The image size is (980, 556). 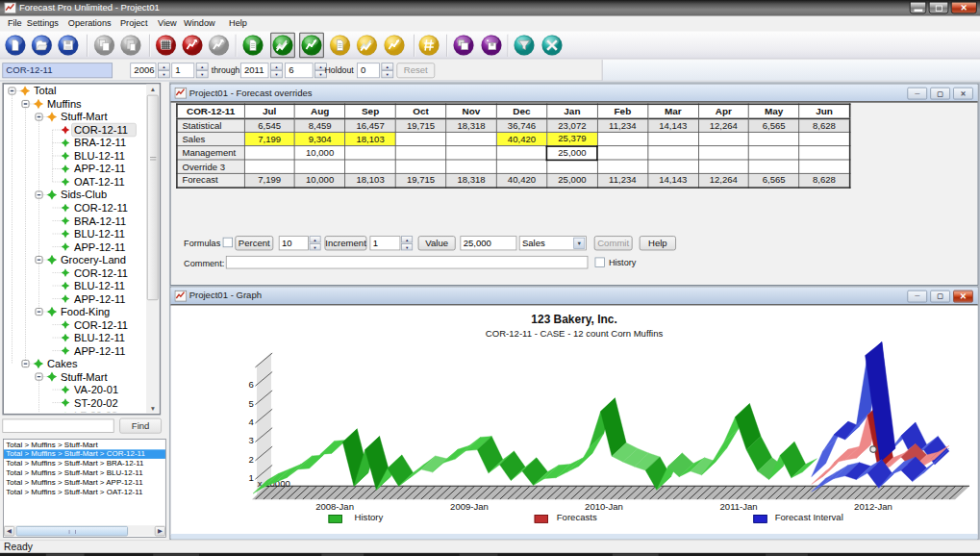 What do you see at coordinates (739, 506) in the screenshot?
I see `svg-text: 2011-Jan` at bounding box center [739, 506].